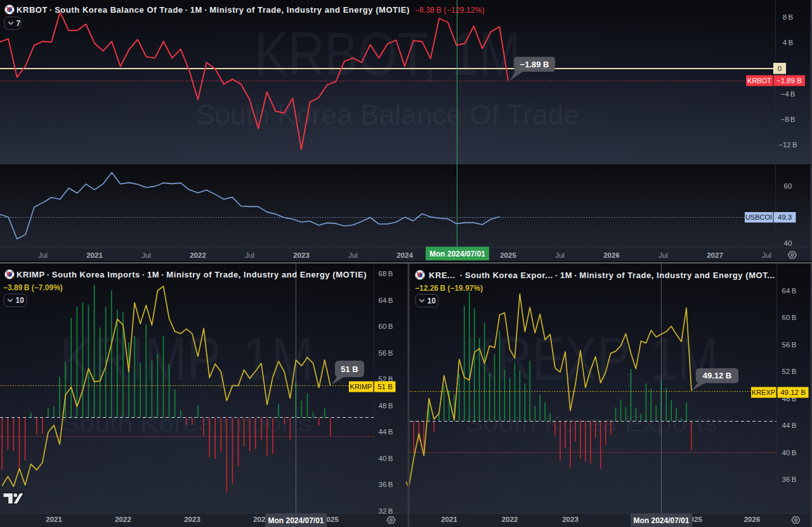 The width and height of the screenshot is (812, 527). What do you see at coordinates (788, 94) in the screenshot?
I see `svg-text: −4 B` at bounding box center [788, 94].